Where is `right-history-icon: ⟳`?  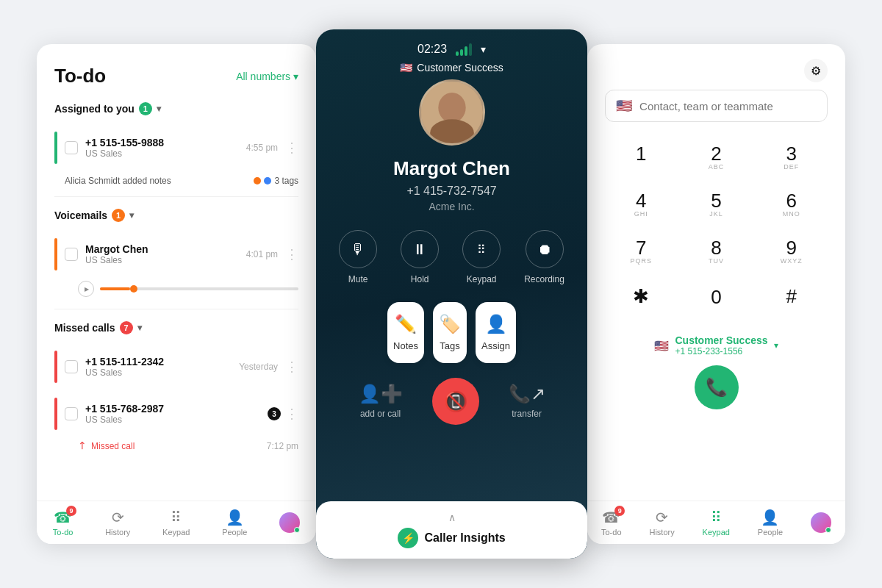 right-history-icon: ⟳ is located at coordinates (662, 517).